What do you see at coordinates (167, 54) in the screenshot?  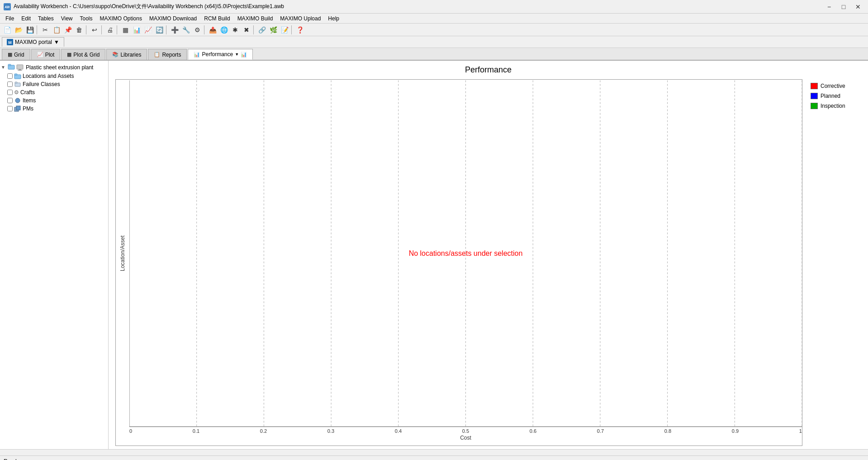 I see `tab-reports: 📋Reports` at bounding box center [167, 54].